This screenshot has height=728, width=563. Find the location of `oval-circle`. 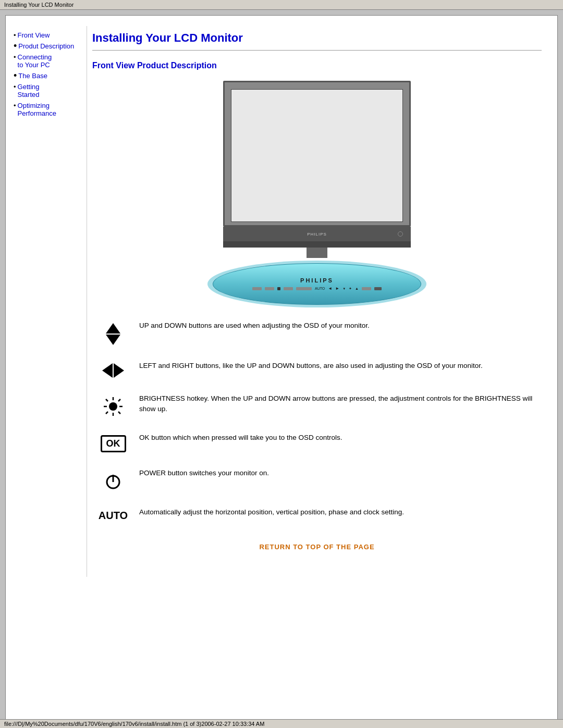

oval-circle is located at coordinates (279, 289).